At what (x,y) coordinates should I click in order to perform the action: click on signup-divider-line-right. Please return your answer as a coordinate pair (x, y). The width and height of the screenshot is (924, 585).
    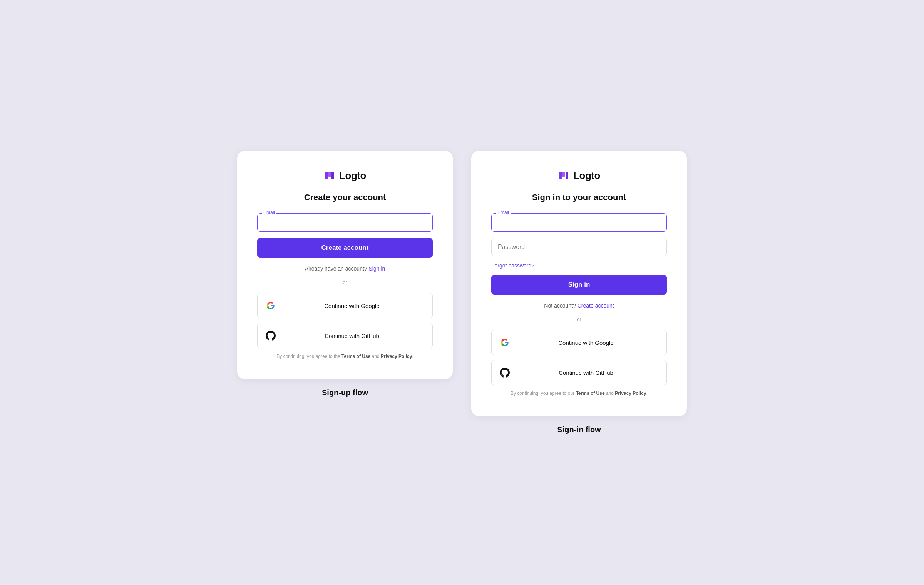
    Looking at the image, I should click on (392, 282).